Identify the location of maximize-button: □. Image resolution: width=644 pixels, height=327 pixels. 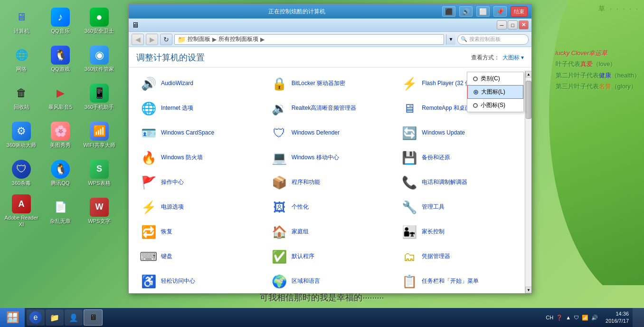
(513, 25).